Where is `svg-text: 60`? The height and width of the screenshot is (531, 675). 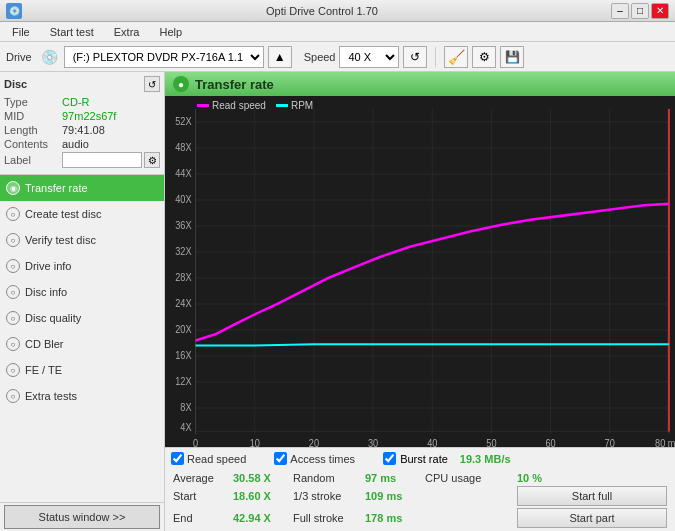
svg-text: 60 is located at coordinates (550, 442).